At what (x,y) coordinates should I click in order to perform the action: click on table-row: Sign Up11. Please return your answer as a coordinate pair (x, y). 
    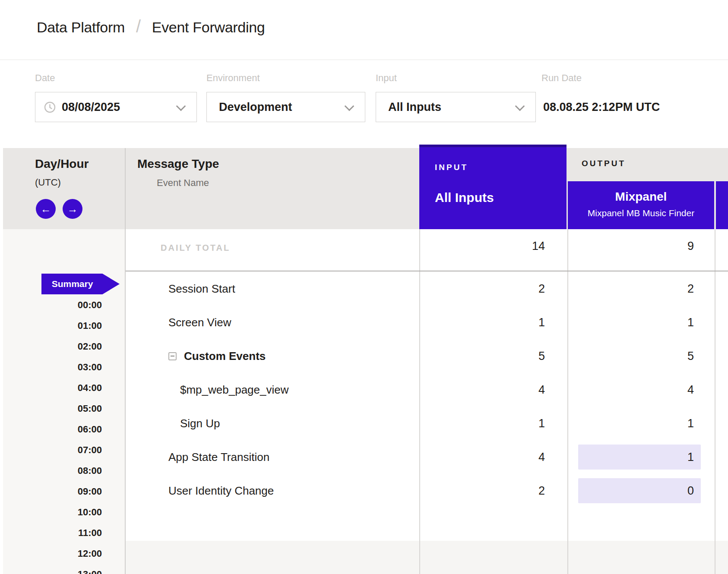
    Looking at the image, I should click on (427, 423).